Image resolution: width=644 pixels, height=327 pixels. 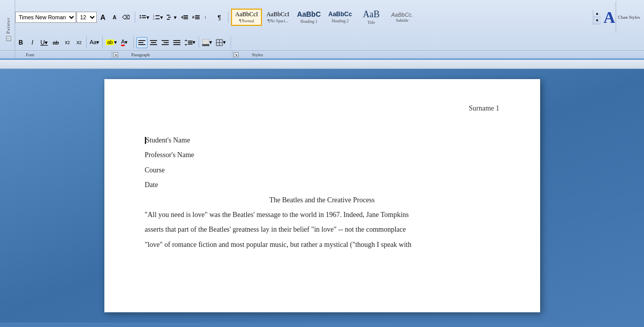 What do you see at coordinates (208, 17) in the screenshot?
I see `sort-button: ↕` at bounding box center [208, 17].